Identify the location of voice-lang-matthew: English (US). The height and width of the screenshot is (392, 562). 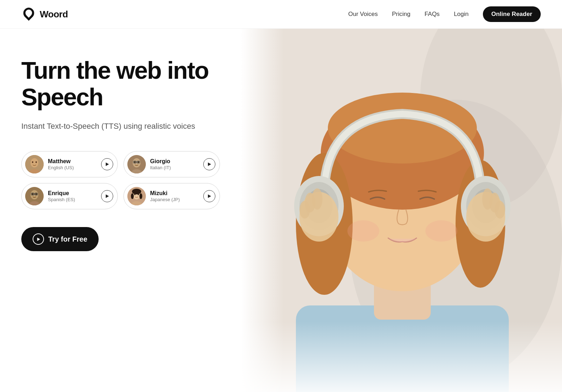
(61, 167).